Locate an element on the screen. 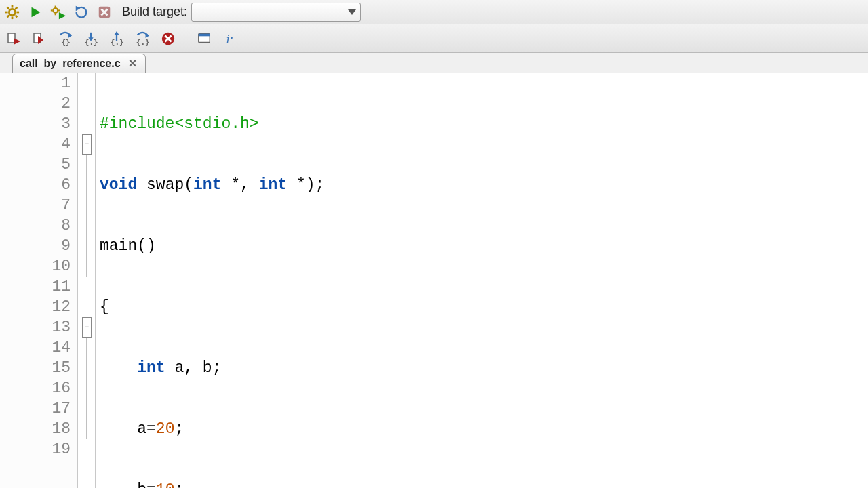 The height and width of the screenshot is (488, 868). build-and-run-icon is located at coordinates (58, 12).